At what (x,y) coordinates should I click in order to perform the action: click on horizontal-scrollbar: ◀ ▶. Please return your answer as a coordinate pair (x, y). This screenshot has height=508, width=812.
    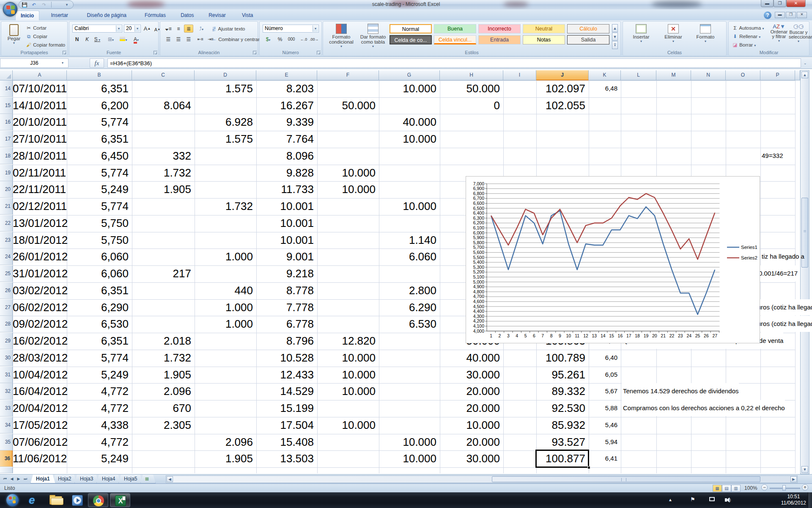
    Looking at the image, I should click on (482, 479).